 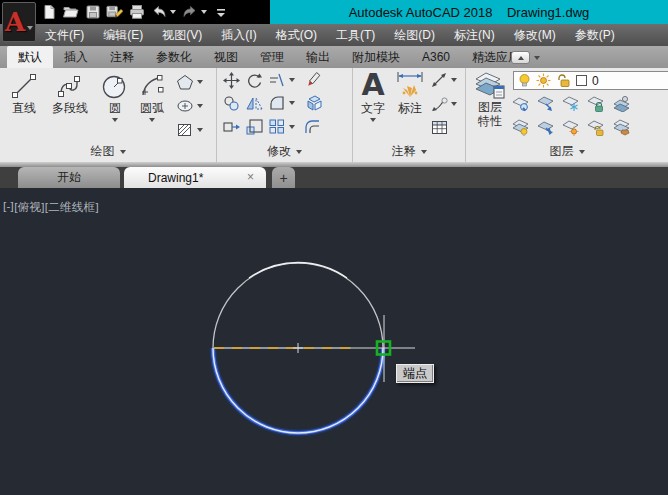 I want to click on circle-tool: 圆, so click(x=115, y=97).